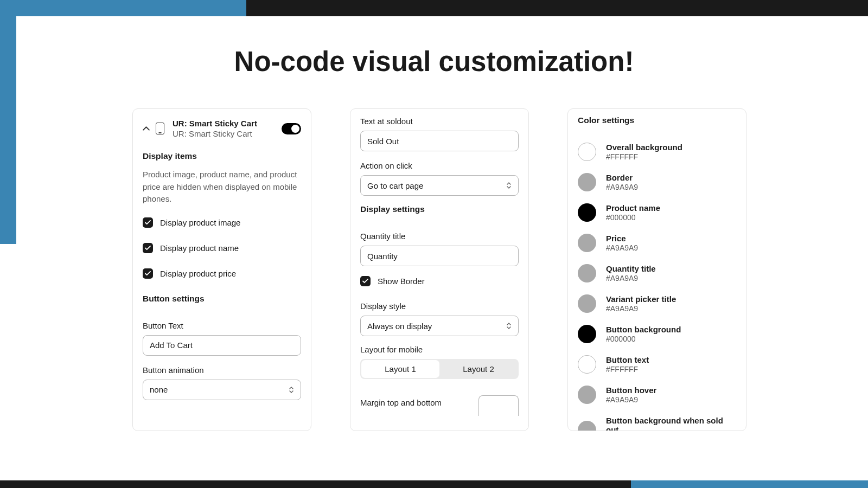  Describe the element at coordinates (222, 129) in the screenshot. I see `app-header: UR: Smart Sticky Cart UR: Smart Sticky C…` at that location.